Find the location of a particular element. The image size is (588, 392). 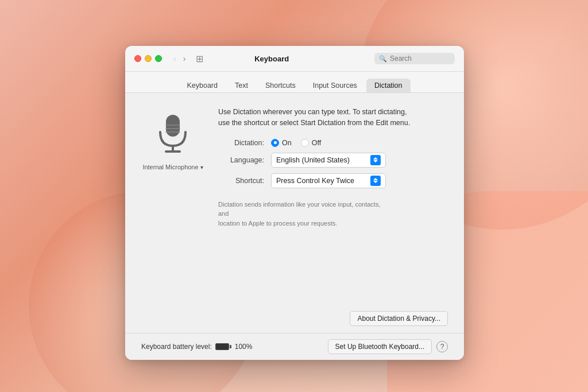

footer: Keyboard battery level: 100% Set Up Blue… is located at coordinates (295, 347).